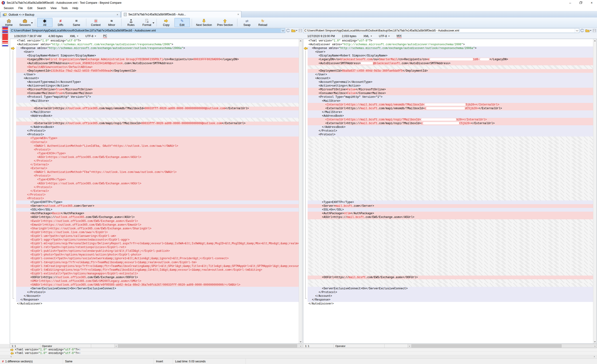  Describe the element at coordinates (588, 31) in the screenshot. I see `right-browse-folder-icon` at that location.